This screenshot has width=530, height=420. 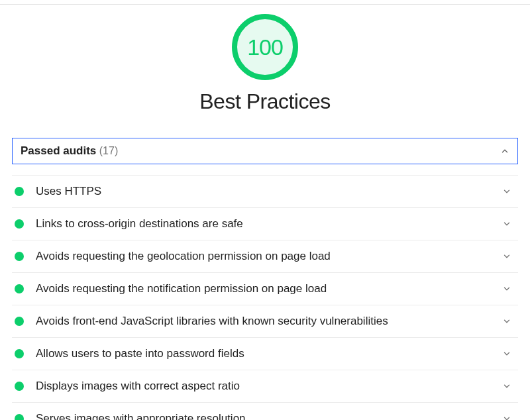 What do you see at coordinates (269, 321) in the screenshot?
I see `audit-label: Avoids front-end JavaScript libraries wi…` at bounding box center [269, 321].